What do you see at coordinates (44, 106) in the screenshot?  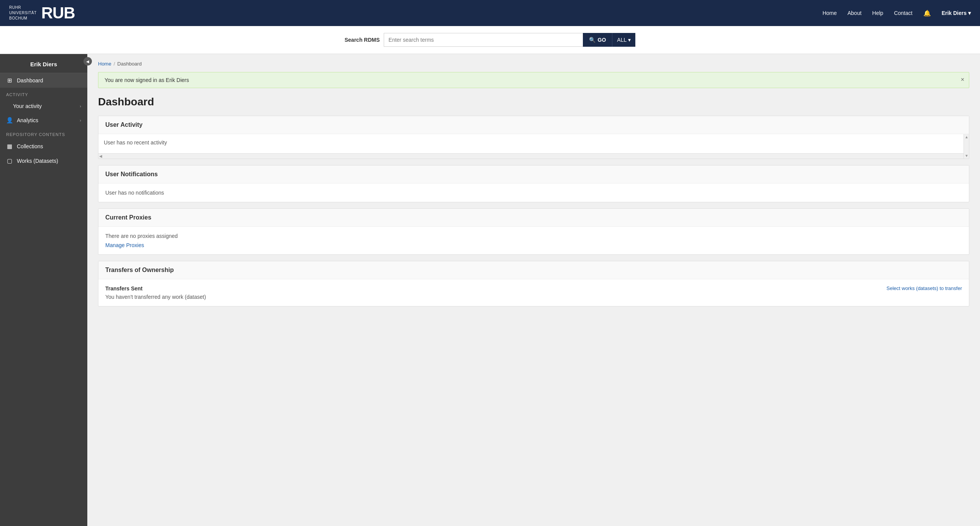 I see `sidebar-item-your-activity: Your activity ›` at bounding box center [44, 106].